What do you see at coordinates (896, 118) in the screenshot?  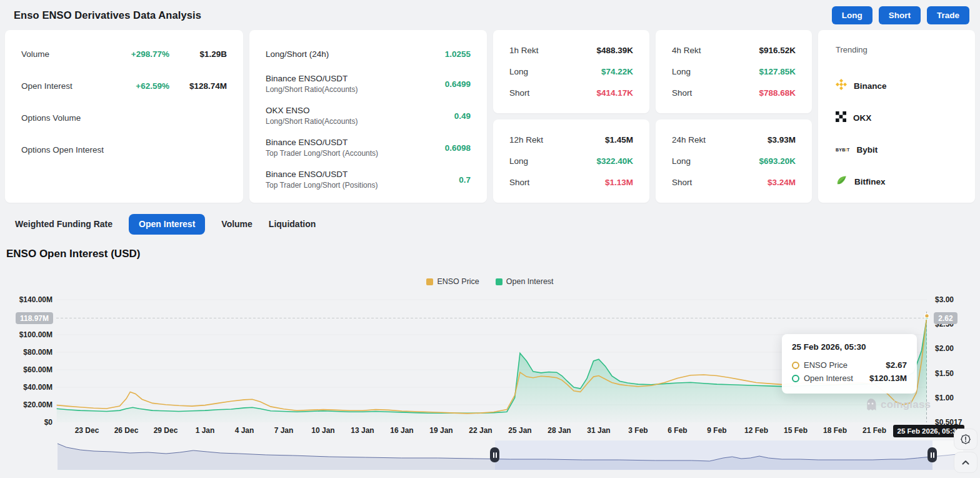 I see `trending-item-okx: OKX` at bounding box center [896, 118].